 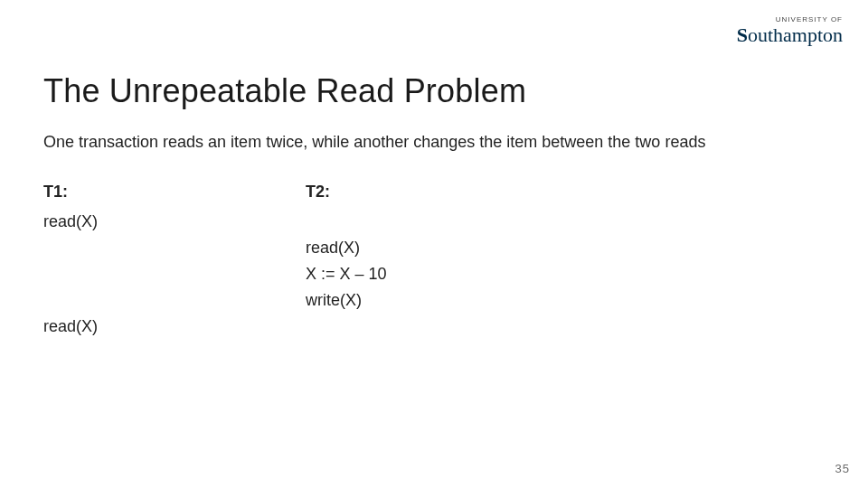 What do you see at coordinates (685, 142) in the screenshot?
I see `desc-line-2: reads` at bounding box center [685, 142].